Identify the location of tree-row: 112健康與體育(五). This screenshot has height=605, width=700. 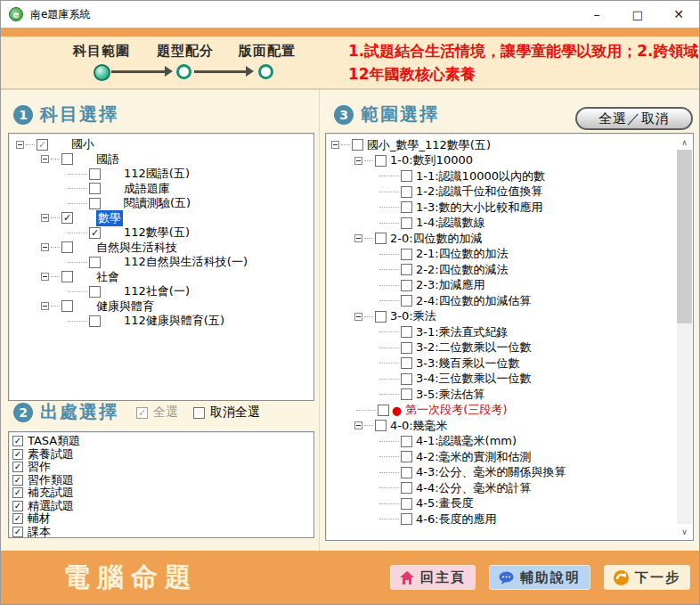
(161, 321).